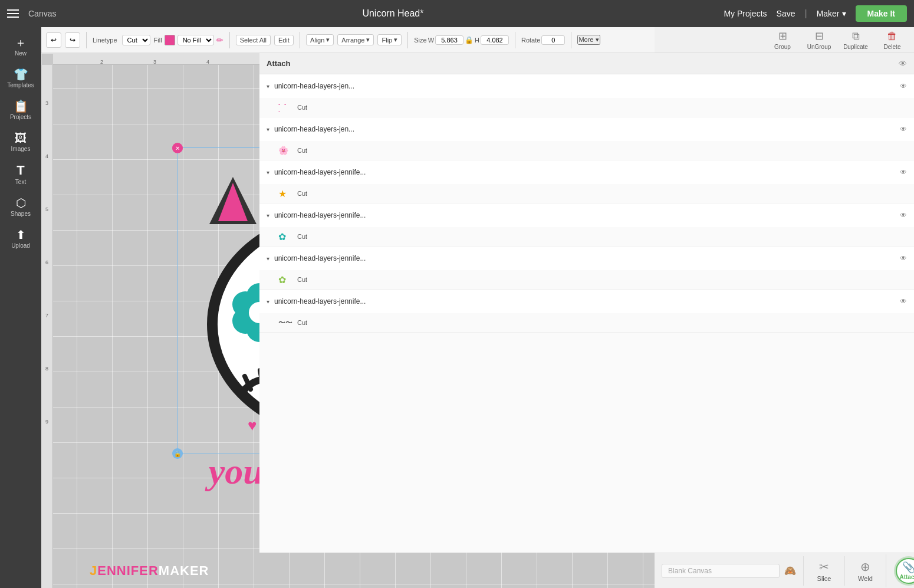 The image size is (914, 588). What do you see at coordinates (903, 258) in the screenshot?
I see `layer-eye-5: 👁` at bounding box center [903, 258].